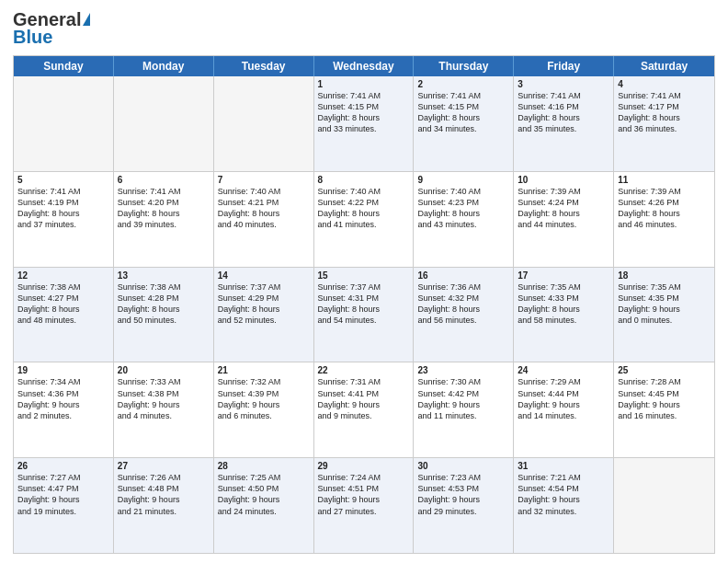 Image resolution: width=728 pixels, height=563 pixels. Describe the element at coordinates (563, 304) in the screenshot. I see `cell-text: Sunrise: 7:35 AM Sunset: 4:33 PM Dayligh…` at that location.